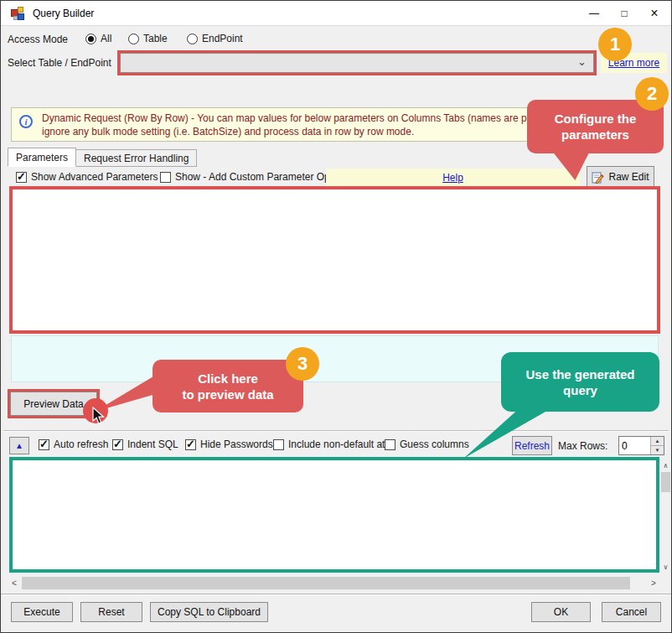 The width and height of the screenshot is (672, 633). What do you see at coordinates (583, 446) in the screenshot?
I see `max-rows-label: Max Rows:` at bounding box center [583, 446].